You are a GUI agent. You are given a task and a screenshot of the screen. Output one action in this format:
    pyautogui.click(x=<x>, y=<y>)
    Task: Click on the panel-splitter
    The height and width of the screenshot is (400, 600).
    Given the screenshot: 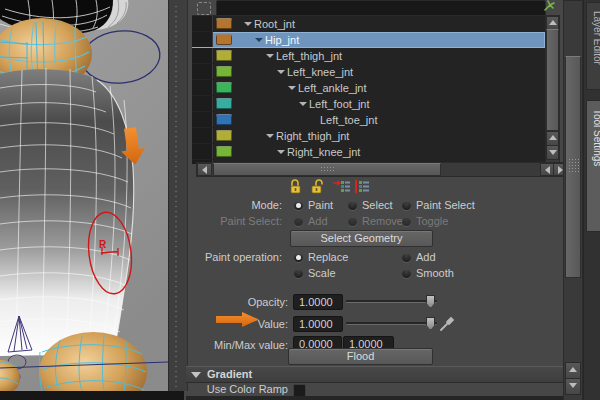 What is the action you would take?
    pyautogui.click(x=178, y=196)
    